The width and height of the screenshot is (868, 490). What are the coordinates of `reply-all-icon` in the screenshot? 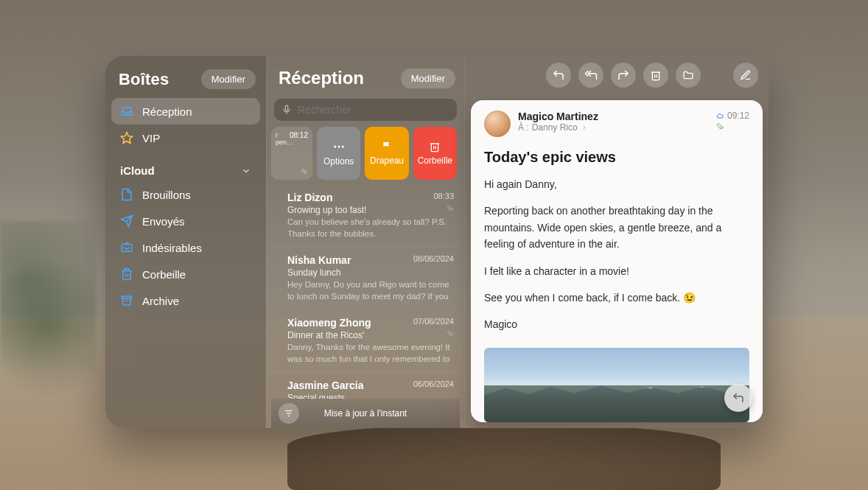 It's located at (591, 75).